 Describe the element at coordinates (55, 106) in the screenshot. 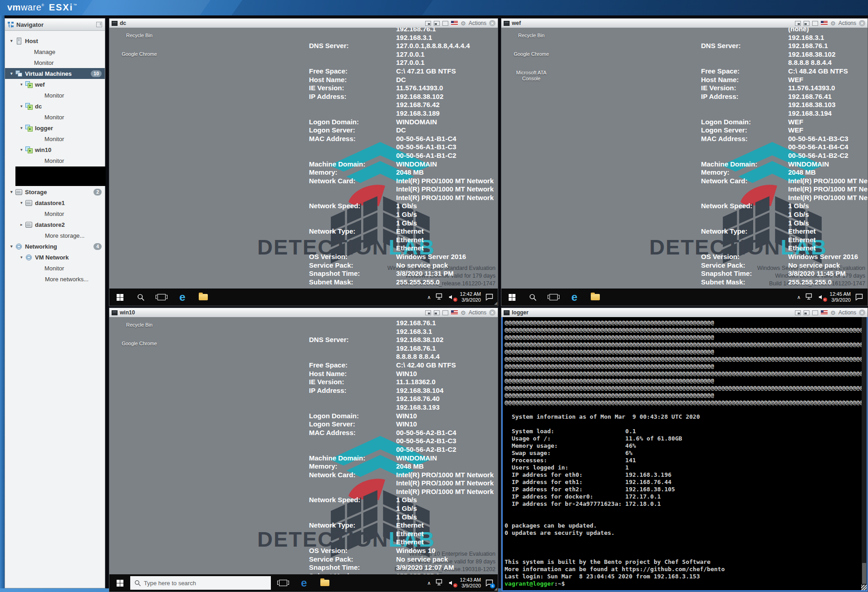

I see `navigator-tree-item: ▾ dc` at that location.